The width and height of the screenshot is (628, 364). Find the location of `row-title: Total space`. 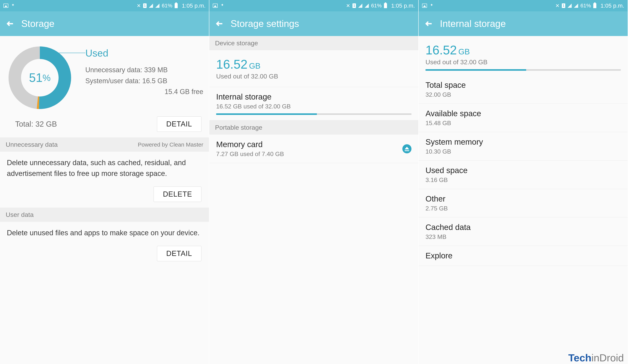

row-title: Total space is located at coordinates (523, 85).